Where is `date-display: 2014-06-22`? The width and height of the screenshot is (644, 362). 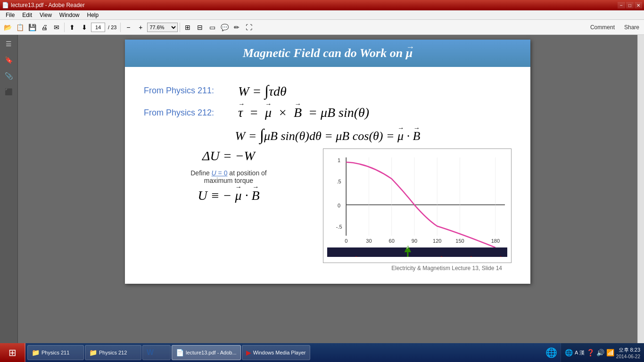 date-display: 2014-06-22 is located at coordinates (628, 356).